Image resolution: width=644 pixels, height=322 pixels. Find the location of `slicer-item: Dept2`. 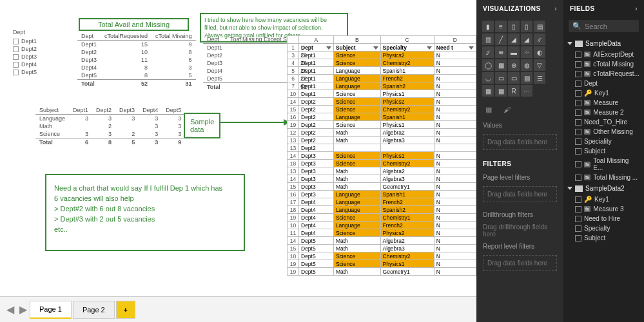

slicer-item: Dept2 is located at coordinates (42, 49).